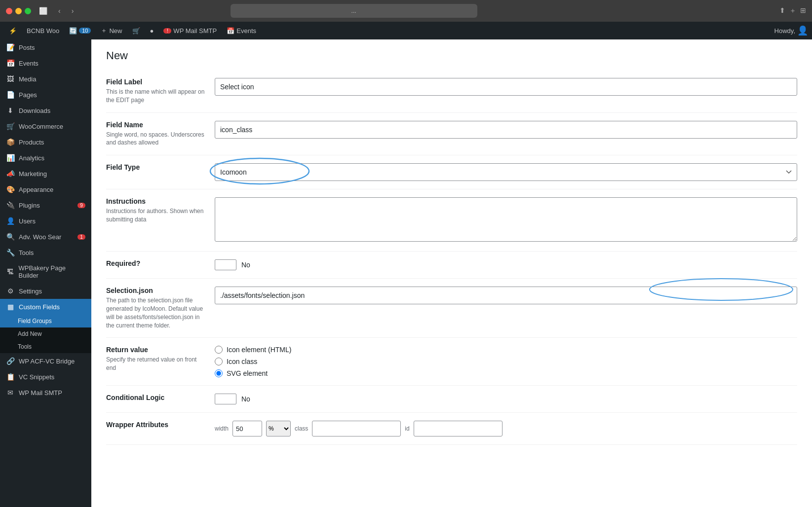 This screenshot has width=812, height=507. Describe the element at coordinates (458, 429) in the screenshot. I see `wrapper-id-input` at that location.